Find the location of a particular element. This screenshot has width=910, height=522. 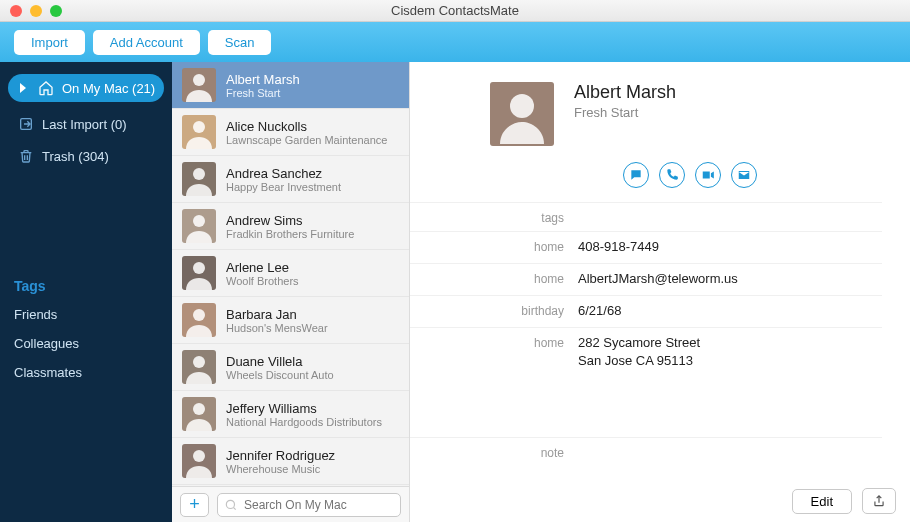

search-field is located at coordinates (309, 505).